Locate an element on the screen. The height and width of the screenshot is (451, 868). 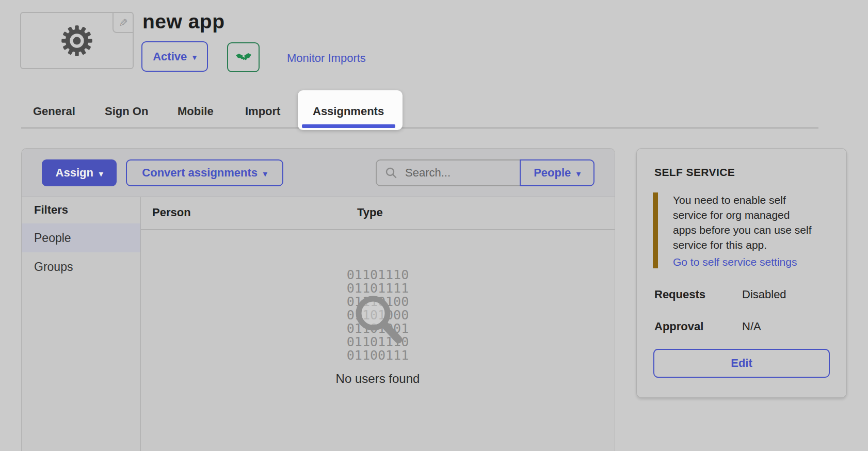
approval-row: Approval N/A is located at coordinates (742, 327).